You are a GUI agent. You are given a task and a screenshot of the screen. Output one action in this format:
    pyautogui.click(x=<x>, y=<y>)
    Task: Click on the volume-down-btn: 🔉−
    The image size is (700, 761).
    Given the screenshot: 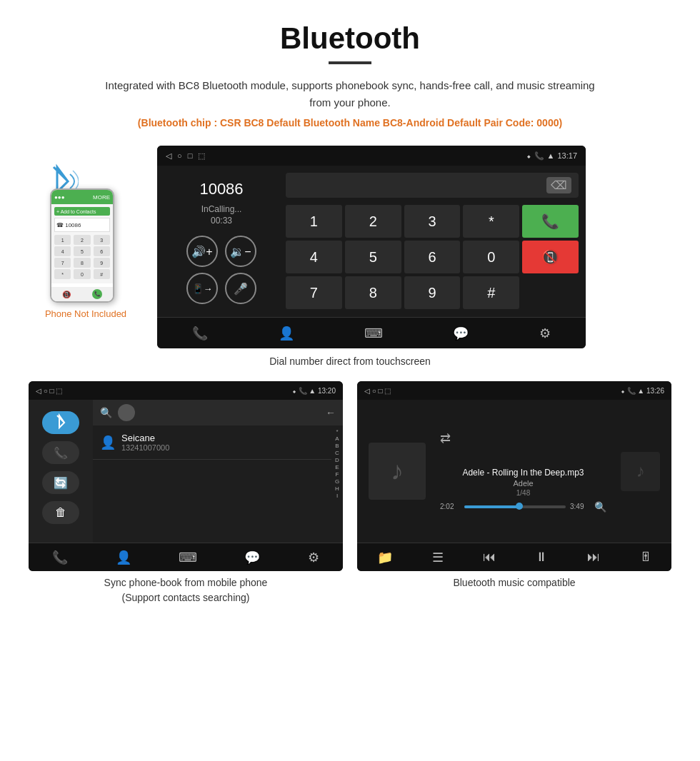 What is the action you would take?
    pyautogui.click(x=241, y=251)
    